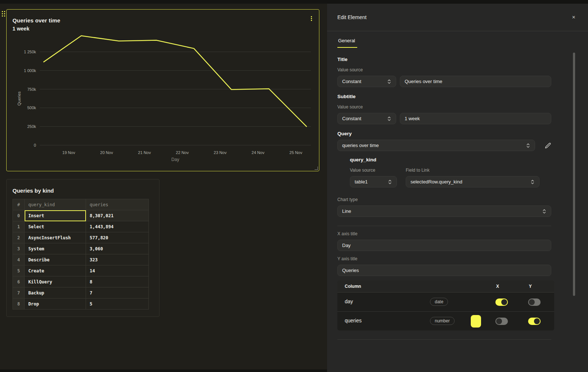 The height and width of the screenshot is (372, 588). Describe the element at coordinates (347, 42) in the screenshot. I see `tab-general: General` at that location.